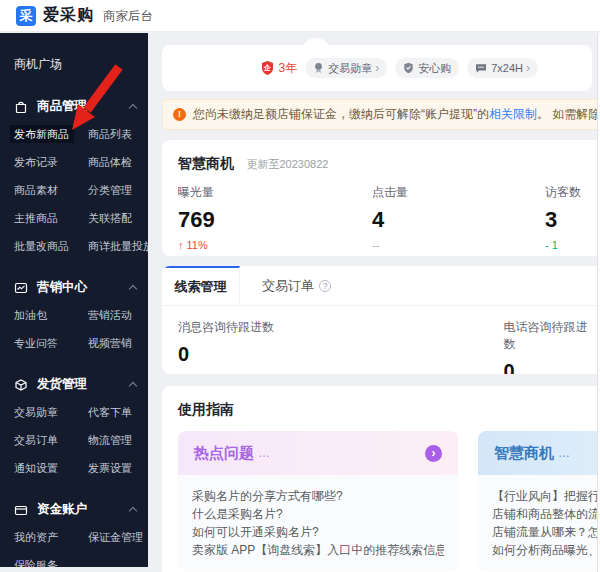  I want to click on sidebar-section-shipping-management: 发货管理, so click(75, 384).